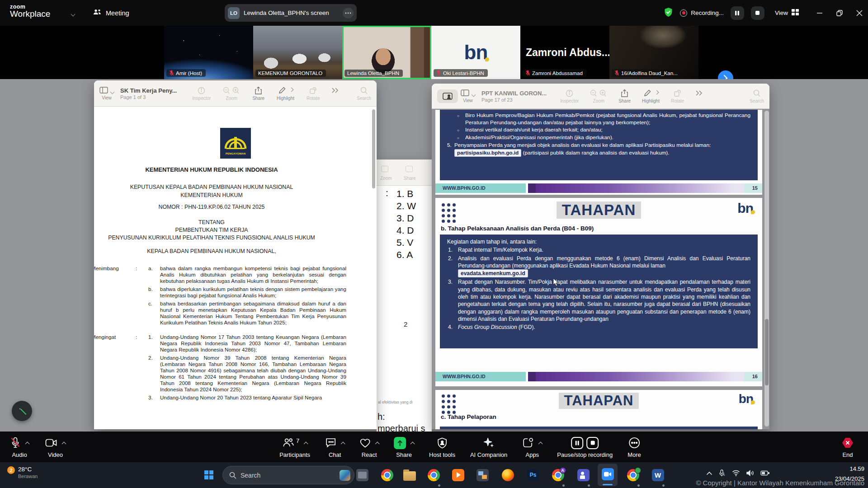 The image size is (868, 488). What do you see at coordinates (541, 444) in the screenshot?
I see `apps-options-chevron` at bounding box center [541, 444].